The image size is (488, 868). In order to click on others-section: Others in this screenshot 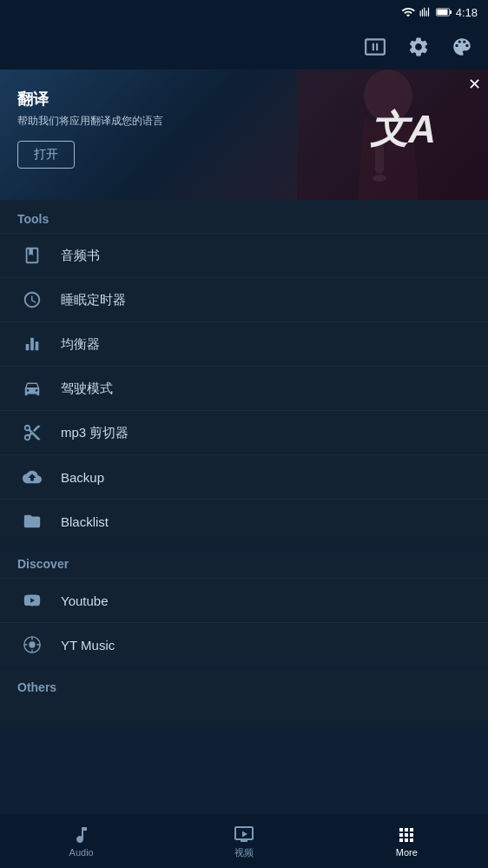, I will do `click(244, 698)`.